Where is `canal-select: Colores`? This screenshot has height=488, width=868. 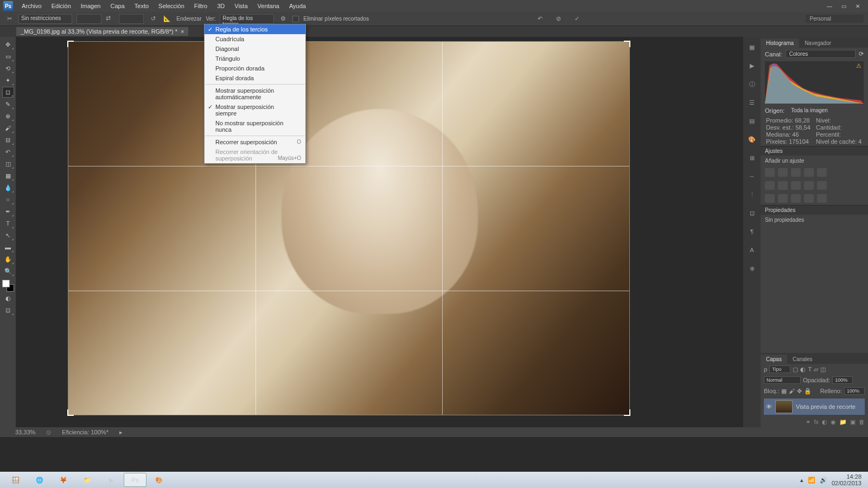
canal-select: Colores is located at coordinates (820, 54).